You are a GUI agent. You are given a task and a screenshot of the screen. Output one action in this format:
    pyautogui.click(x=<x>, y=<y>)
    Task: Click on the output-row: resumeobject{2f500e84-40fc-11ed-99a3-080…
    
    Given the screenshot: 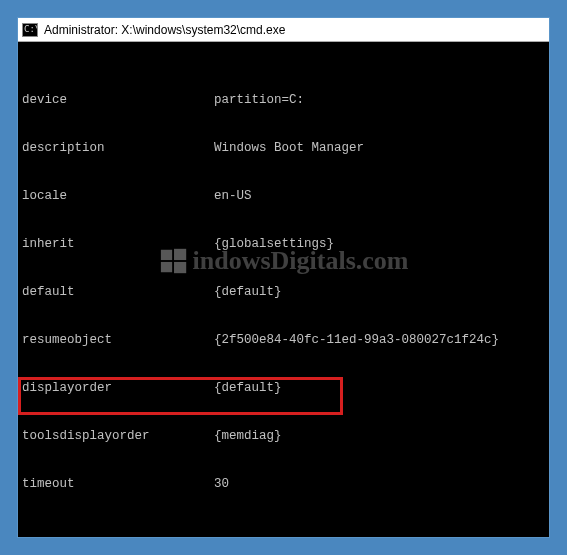 What is the action you would take?
    pyautogui.click(x=284, y=340)
    